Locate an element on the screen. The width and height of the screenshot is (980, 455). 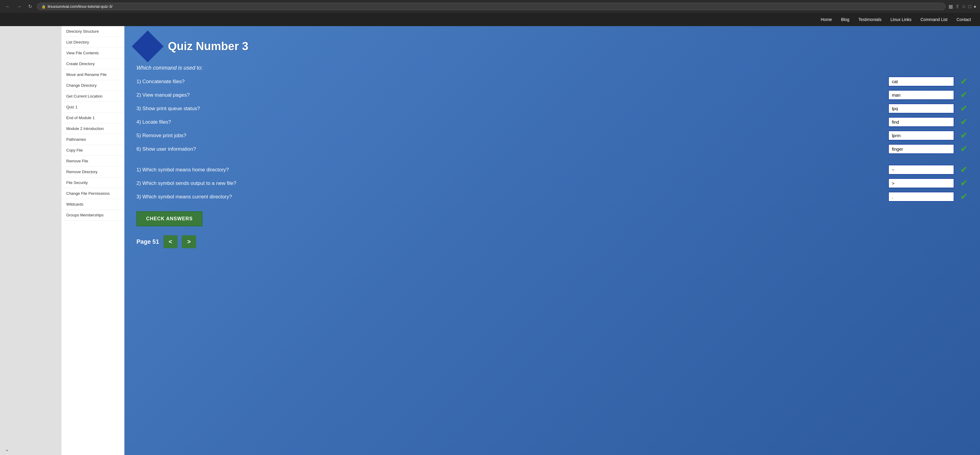
sidebar-item-groups-memberships: Groups Memberships is located at coordinates (93, 215).